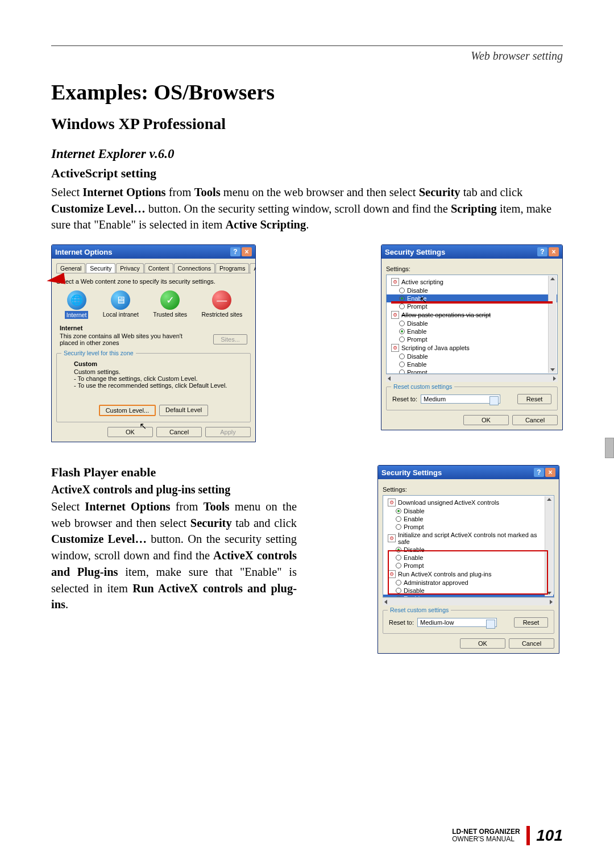  I want to click on zone-title: Internet, so click(154, 328).